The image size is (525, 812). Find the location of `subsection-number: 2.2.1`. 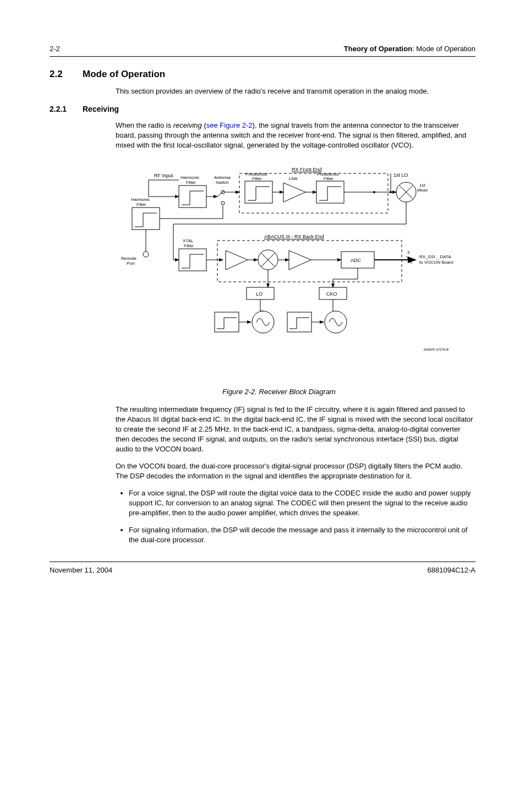

subsection-number: 2.2.1 is located at coordinates (66, 110).